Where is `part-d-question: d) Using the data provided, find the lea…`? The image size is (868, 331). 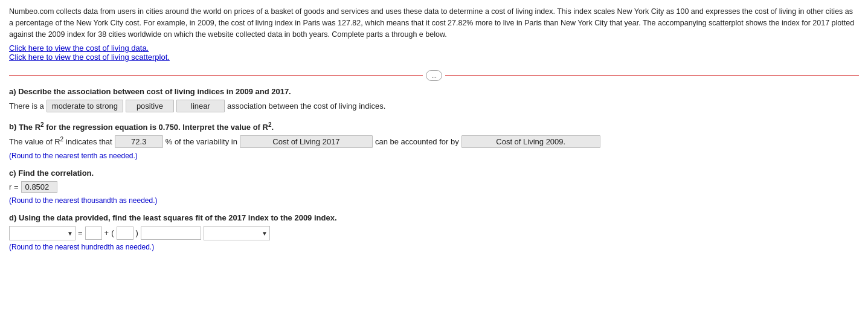
part-d-question: d) Using the data provided, find the lea… is located at coordinates (434, 217).